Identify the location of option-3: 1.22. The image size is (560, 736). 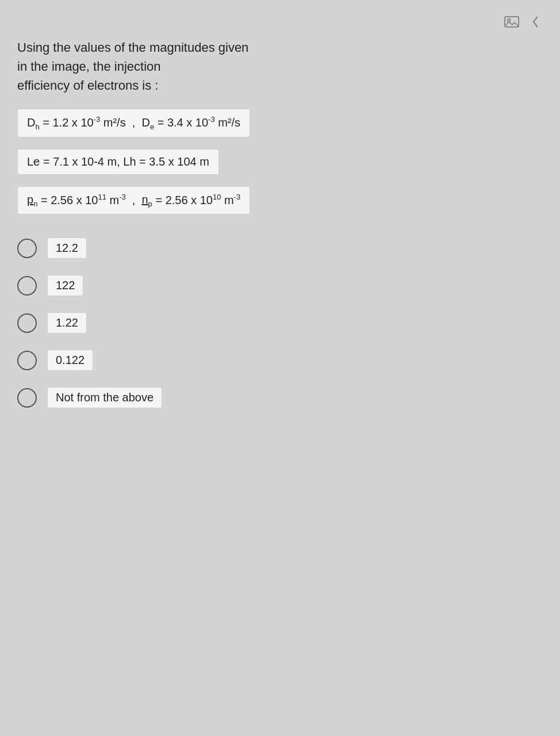
(280, 323).